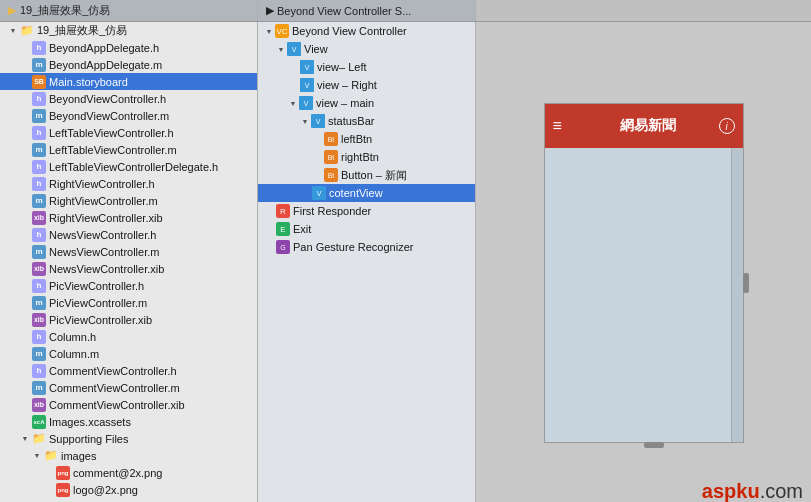 This screenshot has height=502, width=811. I want to click on ib-node-icon: R, so click(283, 211).